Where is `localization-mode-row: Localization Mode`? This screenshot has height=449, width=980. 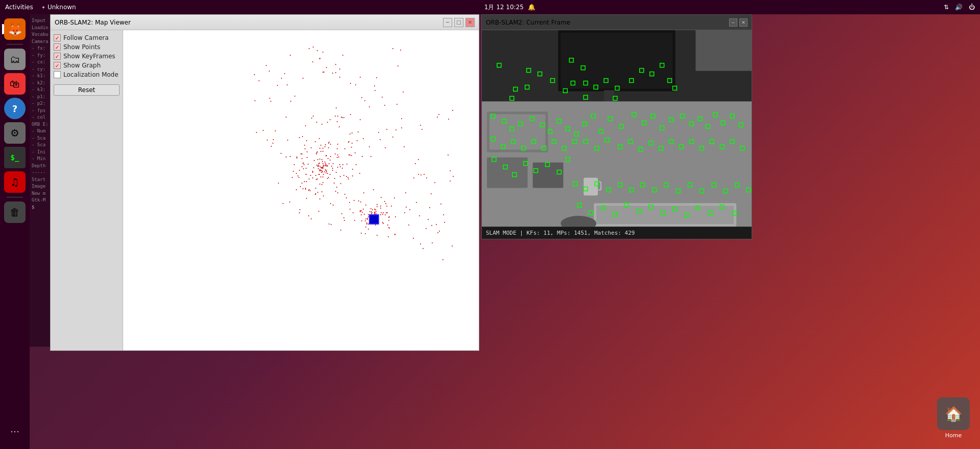 localization-mode-row: Localization Mode is located at coordinates (87, 75).